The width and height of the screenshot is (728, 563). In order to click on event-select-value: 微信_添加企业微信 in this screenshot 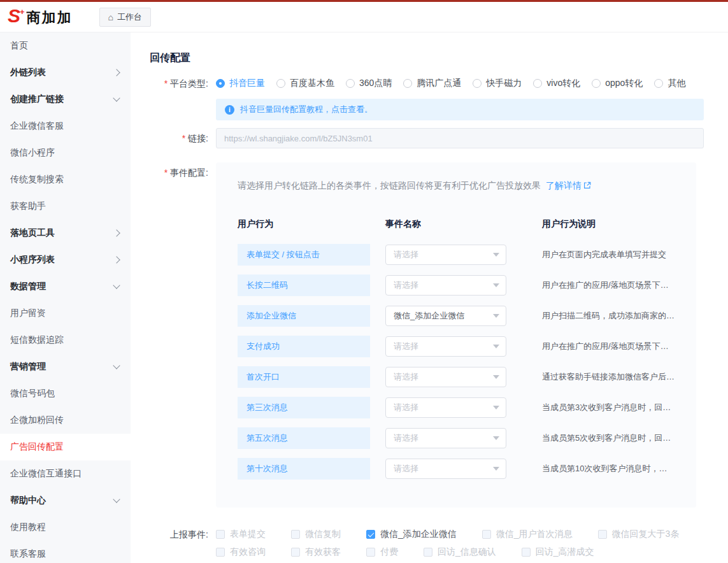, I will do `click(429, 316)`.